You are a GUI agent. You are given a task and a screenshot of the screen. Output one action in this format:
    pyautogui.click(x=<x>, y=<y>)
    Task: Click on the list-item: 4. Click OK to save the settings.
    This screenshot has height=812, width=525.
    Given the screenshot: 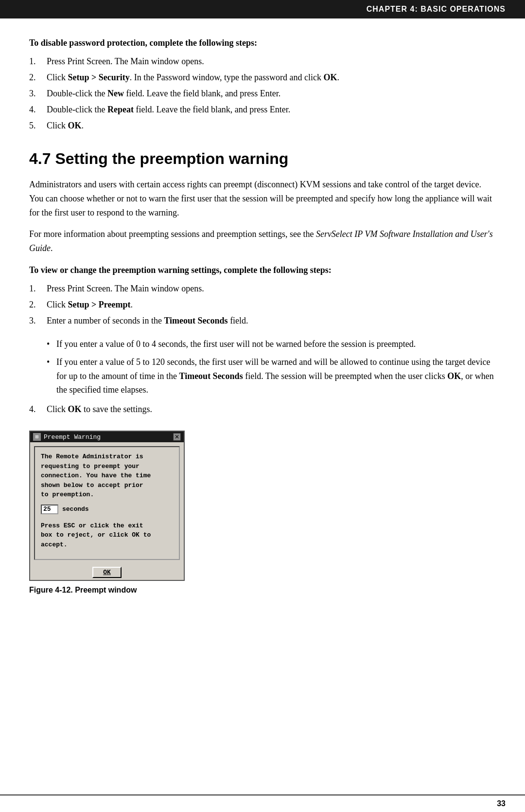 What is the action you would take?
    pyautogui.click(x=262, y=410)
    